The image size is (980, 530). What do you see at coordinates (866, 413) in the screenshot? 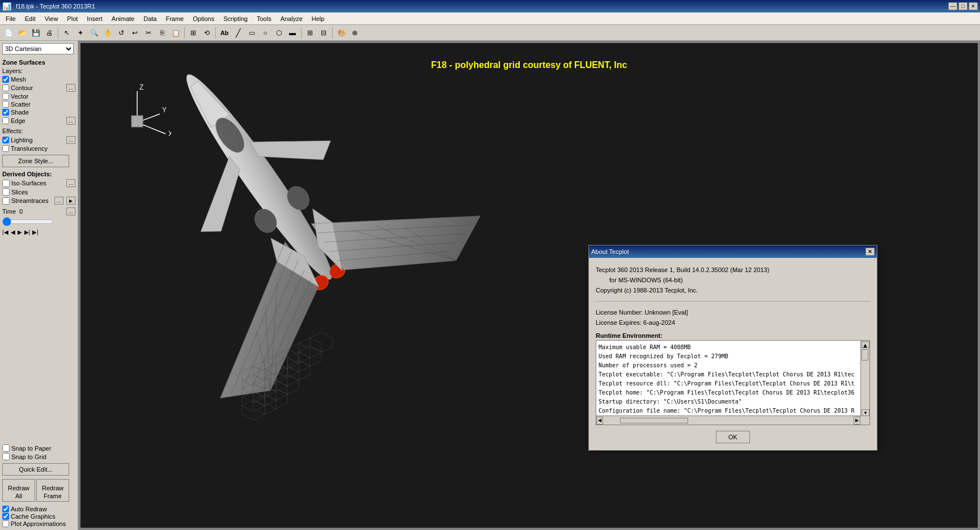
I see `vscroll-down-btn: ▼` at bounding box center [866, 413].